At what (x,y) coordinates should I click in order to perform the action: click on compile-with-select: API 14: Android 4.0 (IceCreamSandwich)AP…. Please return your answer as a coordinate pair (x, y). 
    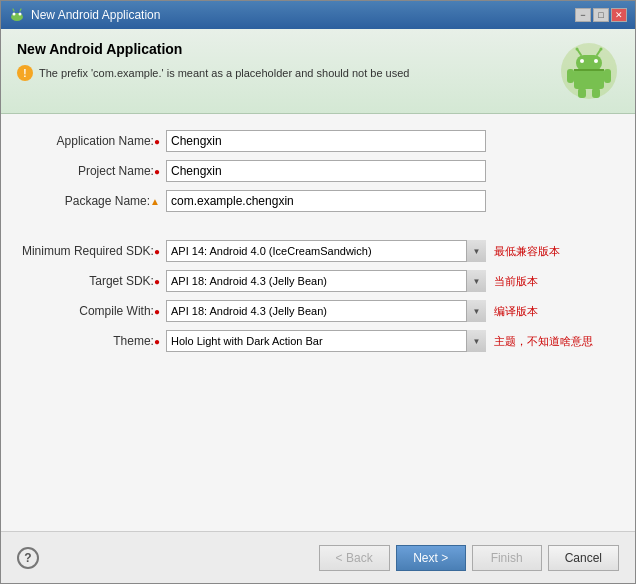
    Looking at the image, I should click on (326, 311).